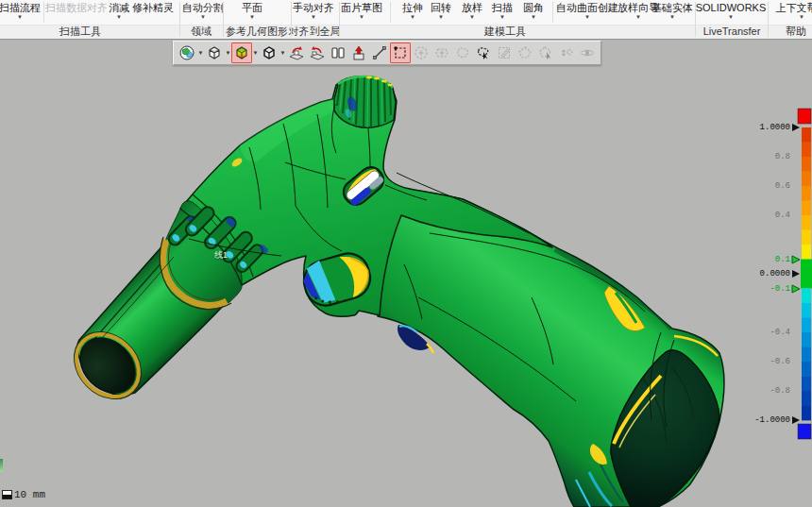 This screenshot has height=507, width=812. Describe the element at coordinates (413, 8) in the screenshot. I see `ribbon-item-label: 拉伸` at that location.